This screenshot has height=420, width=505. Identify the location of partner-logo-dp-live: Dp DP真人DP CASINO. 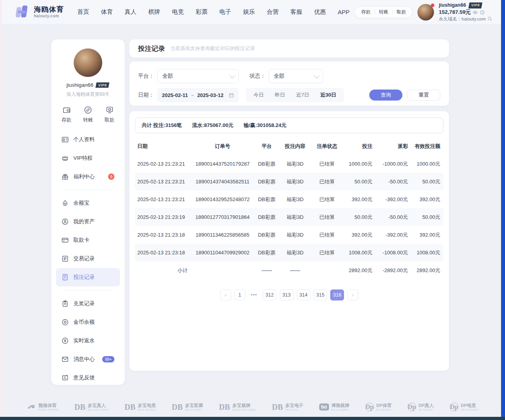
(421, 407).